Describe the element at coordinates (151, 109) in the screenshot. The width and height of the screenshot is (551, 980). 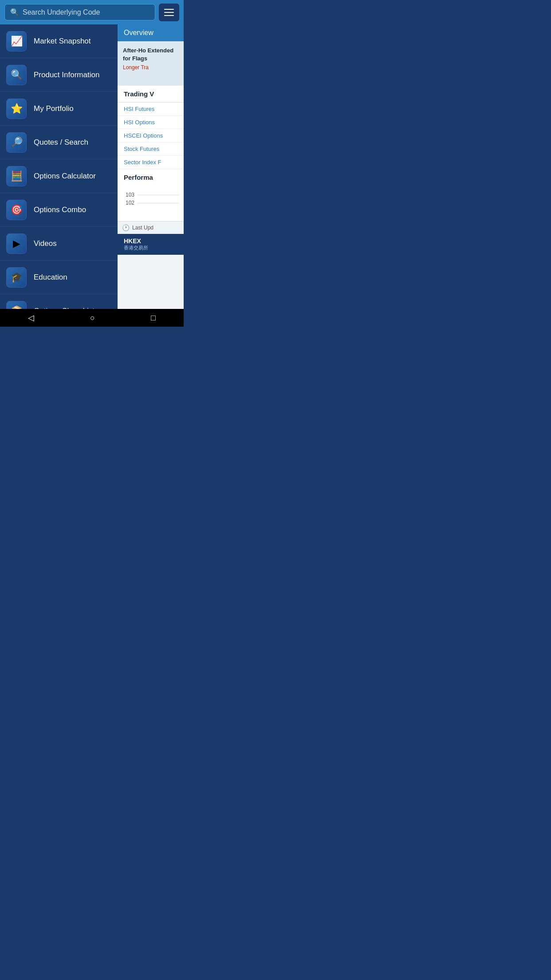
I see `hsi-futures-link: HSI Futures` at that location.